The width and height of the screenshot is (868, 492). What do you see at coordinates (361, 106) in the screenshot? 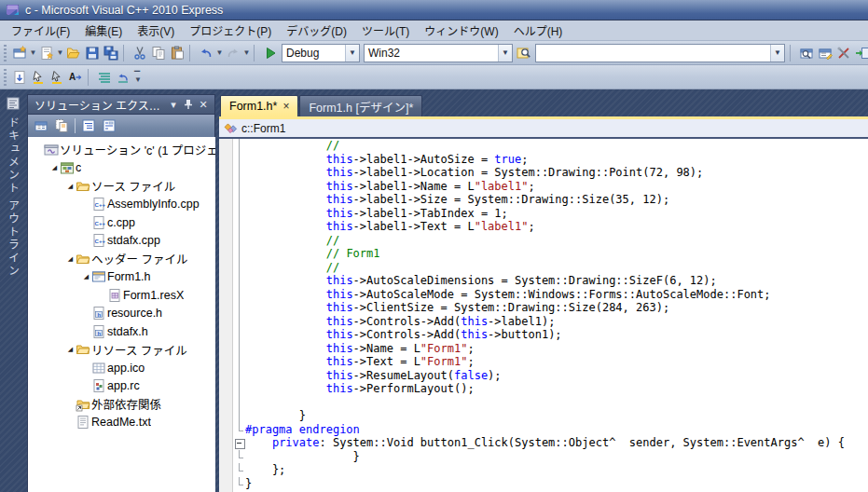
I see `document-tab-1: Form1.h [デザイン]*` at bounding box center [361, 106].